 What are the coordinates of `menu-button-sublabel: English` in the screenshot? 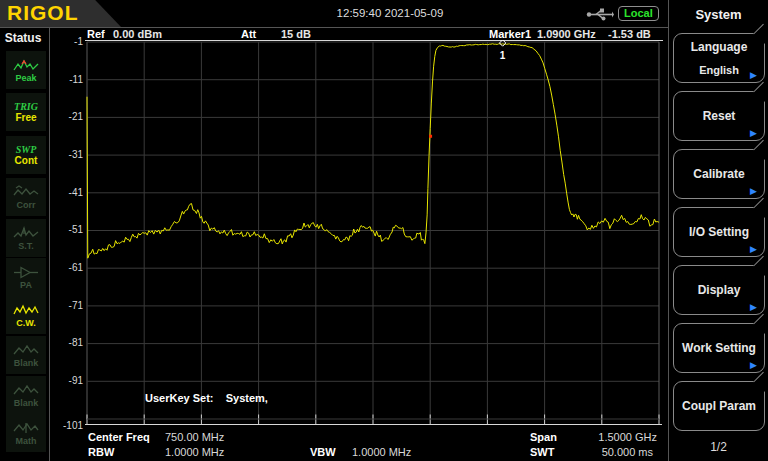 It's located at (719, 70).